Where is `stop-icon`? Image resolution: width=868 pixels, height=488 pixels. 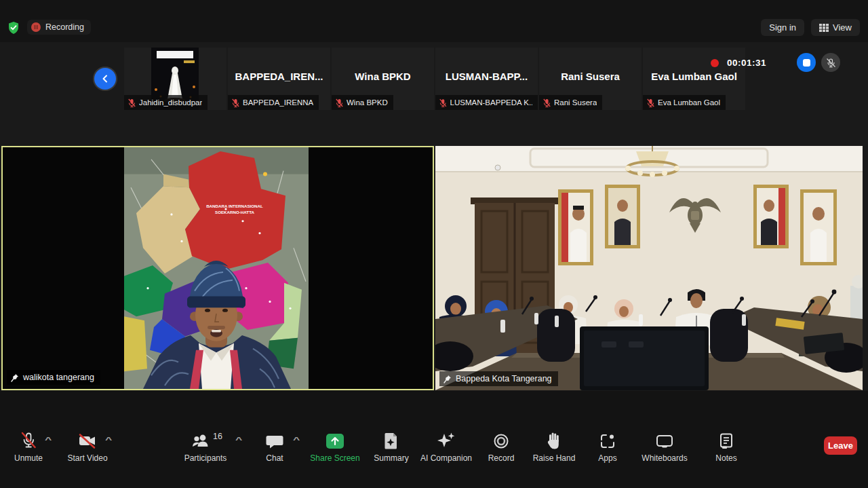
stop-icon is located at coordinates (807, 62).